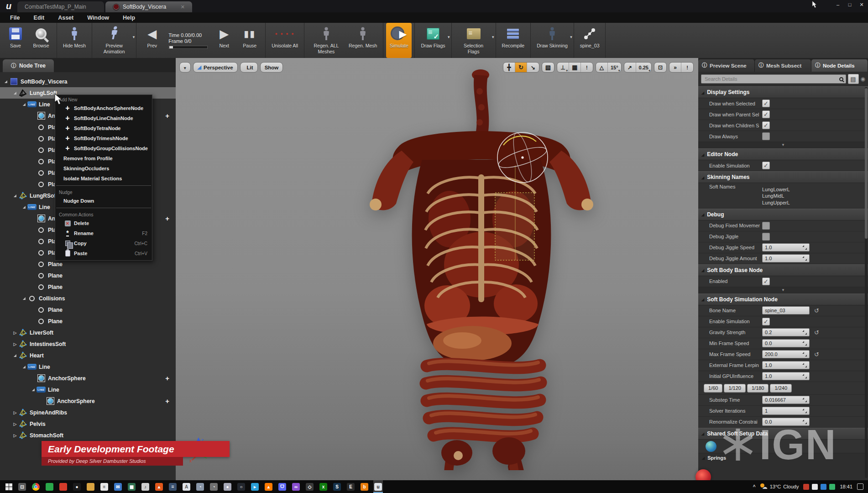 This screenshot has height=493, width=868. I want to click on prev-button: ◀Prev, so click(152, 40).